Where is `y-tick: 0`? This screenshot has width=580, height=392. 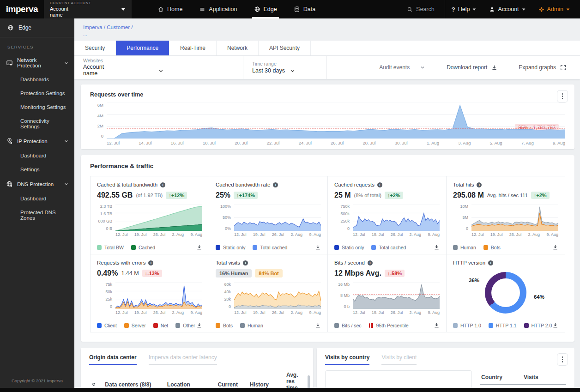 y-tick: 0 is located at coordinates (224, 307).